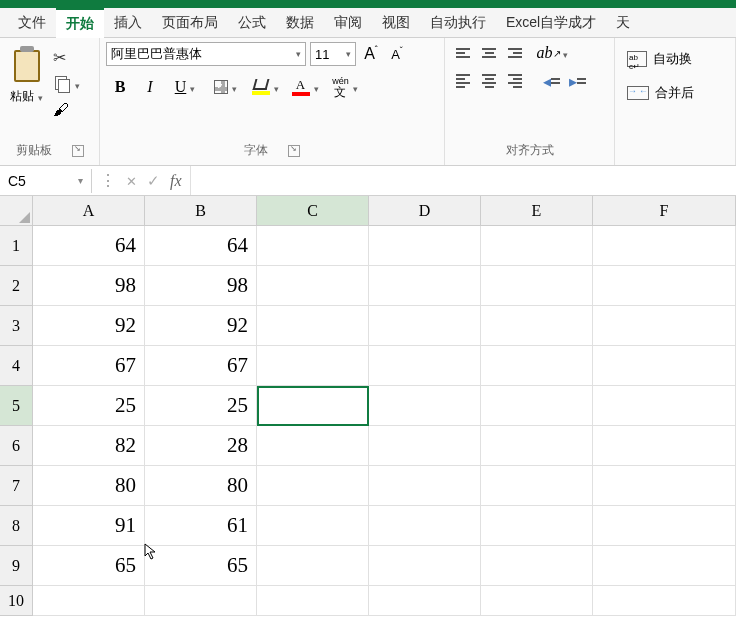 The width and height of the screenshot is (736, 641). I want to click on cell-C5, so click(313, 406).